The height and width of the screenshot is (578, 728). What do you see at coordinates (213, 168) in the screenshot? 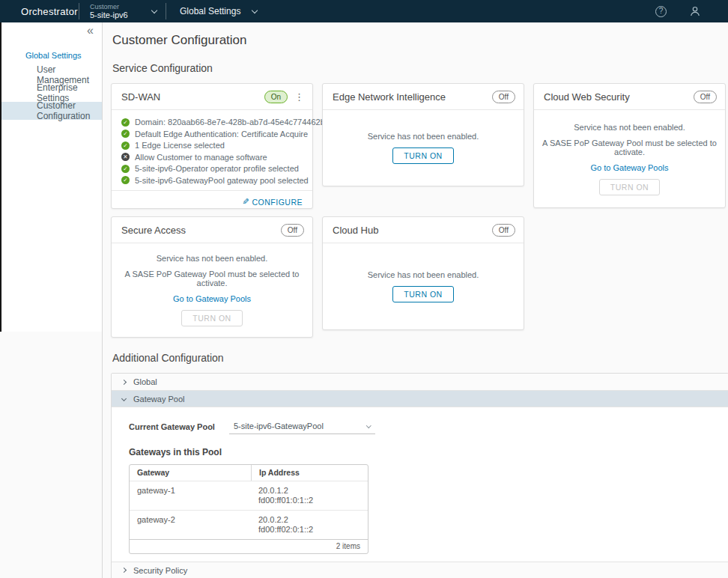
I see `checklist-item: ✓ 5-site-ipv6-Operator operator profile …` at bounding box center [213, 168].